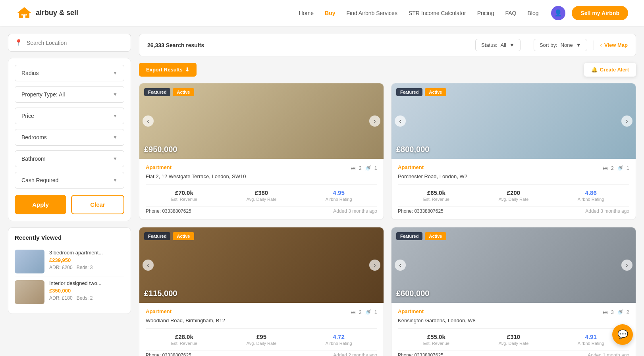 The height and width of the screenshot is (356, 644). What do you see at coordinates (69, 116) in the screenshot?
I see `price-filter: Price ▼` at bounding box center [69, 116].